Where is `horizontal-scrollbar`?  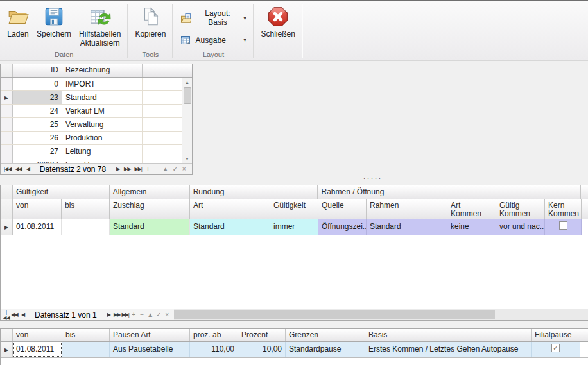 horizontal-scrollbar is located at coordinates (381, 314).